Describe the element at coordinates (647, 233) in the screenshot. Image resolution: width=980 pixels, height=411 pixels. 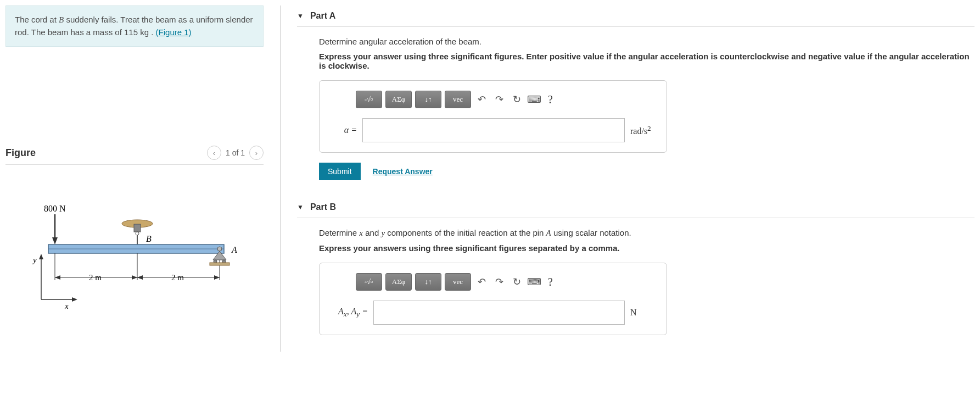
I see `part-b-prompt: Determine x and y components of the init…` at that location.